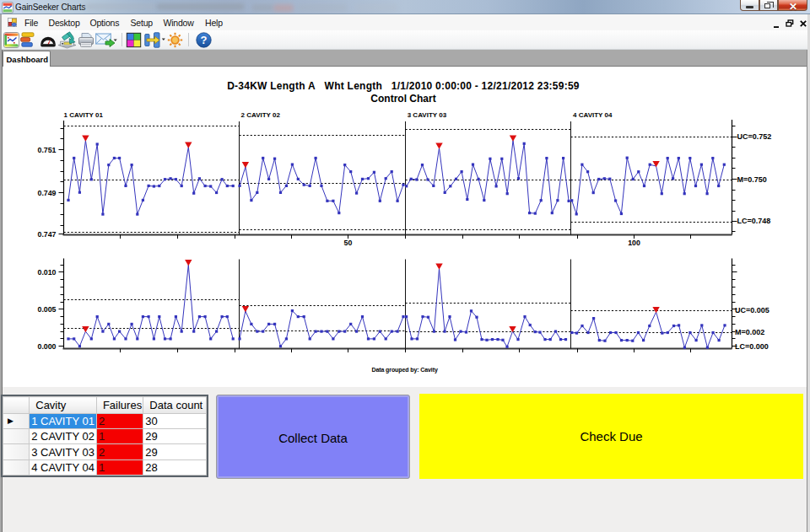  What do you see at coordinates (405, 370) in the screenshot?
I see `svg-text: Data grouped by: Cavity` at bounding box center [405, 370].